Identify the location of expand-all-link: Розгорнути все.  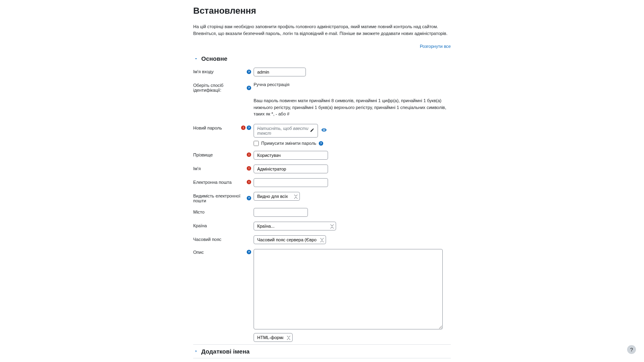
(322, 46).